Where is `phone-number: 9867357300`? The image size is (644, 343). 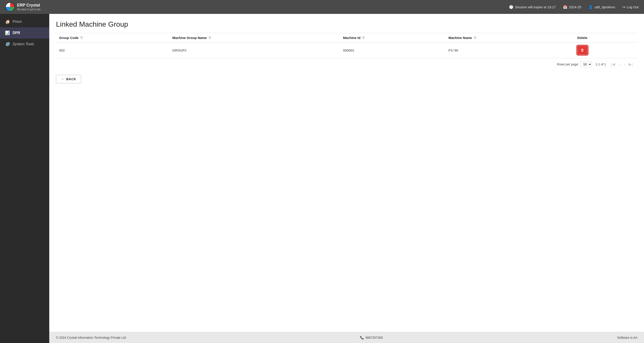
phone-number: 9867357300 is located at coordinates (374, 338).